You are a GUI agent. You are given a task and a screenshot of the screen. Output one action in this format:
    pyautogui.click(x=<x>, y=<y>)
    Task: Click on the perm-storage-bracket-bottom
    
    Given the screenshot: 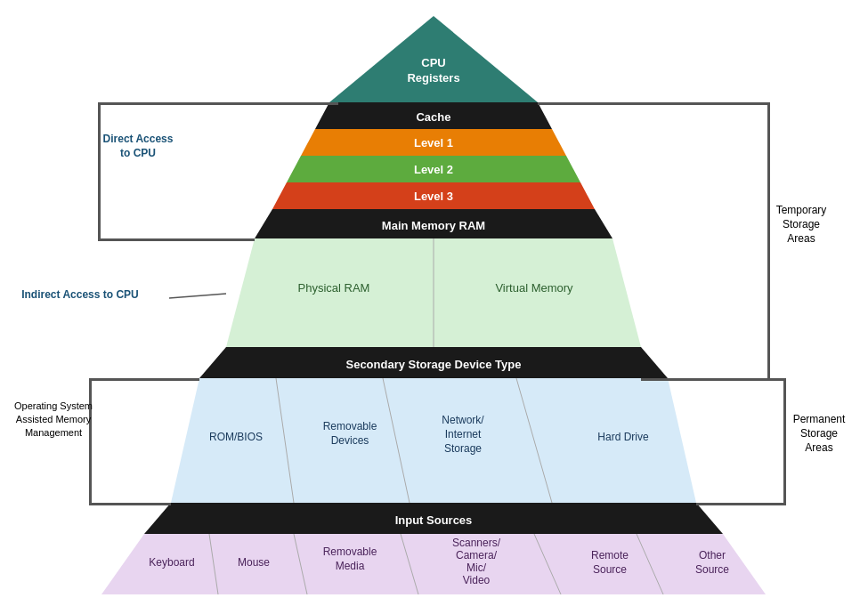 What is the action you would take?
    pyautogui.click(x=741, y=504)
    